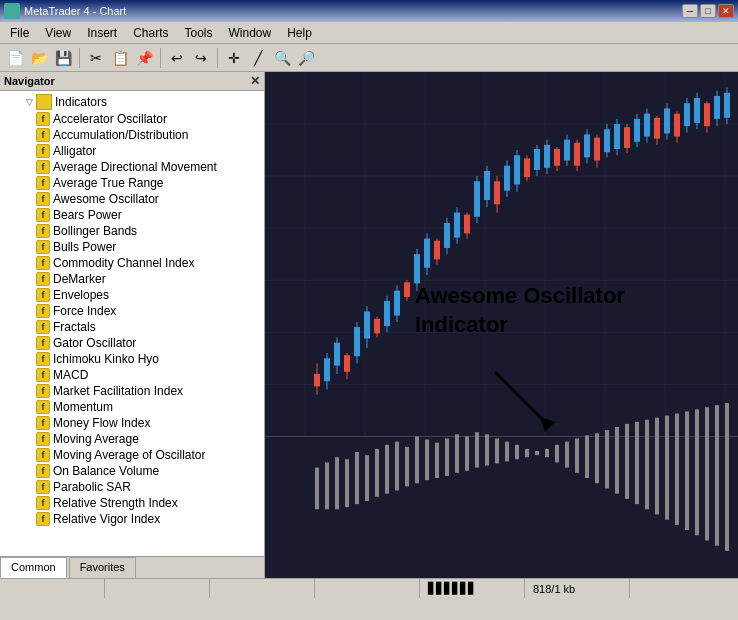 This screenshot has height=620, width=738. Describe the element at coordinates (132, 311) in the screenshot. I see `indicator-item: f Force Index` at that location.